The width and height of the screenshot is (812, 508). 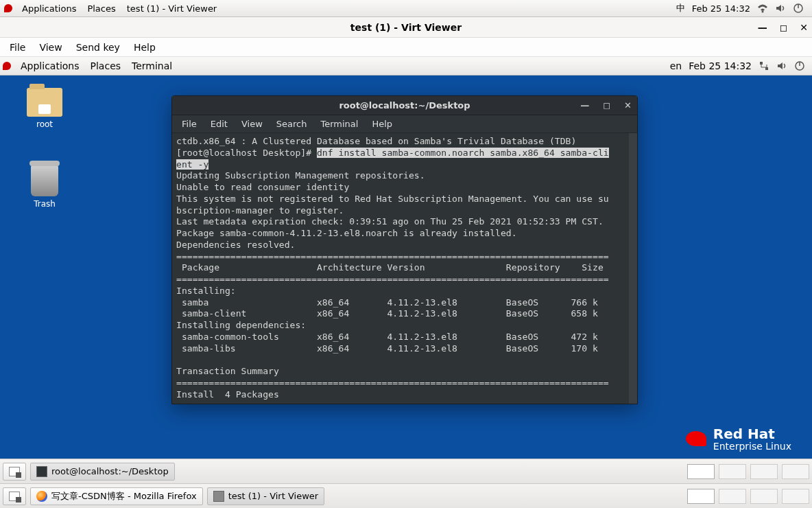 What do you see at coordinates (106, 66) in the screenshot?
I see `vm-menu-places: Places` at bounding box center [106, 66].